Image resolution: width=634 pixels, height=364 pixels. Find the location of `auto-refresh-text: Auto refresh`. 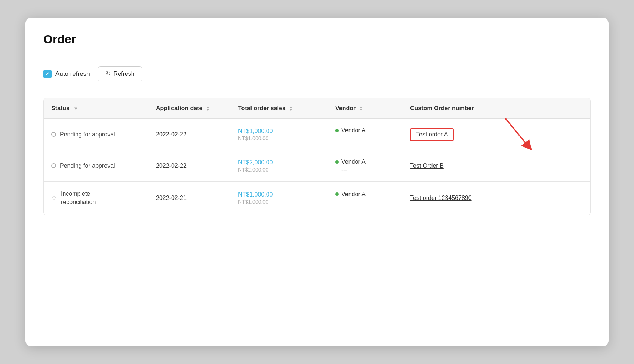

auto-refresh-text: Auto refresh is located at coordinates (73, 74).